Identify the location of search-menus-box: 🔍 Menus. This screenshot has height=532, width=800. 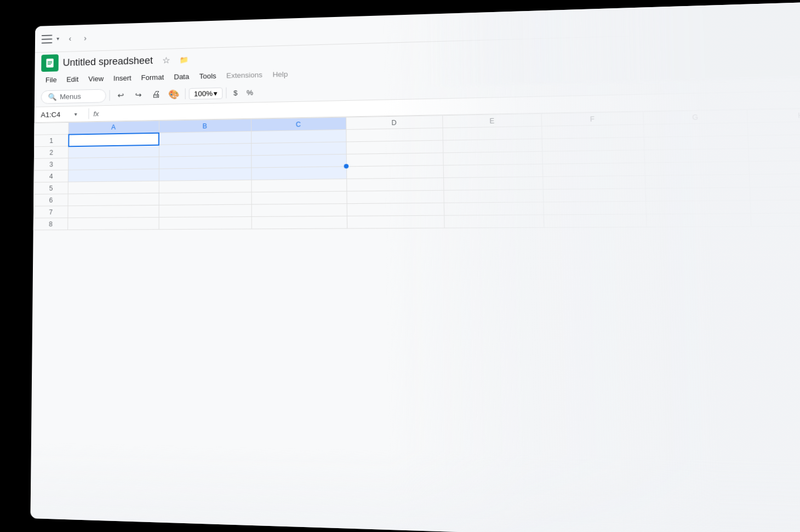
(73, 96).